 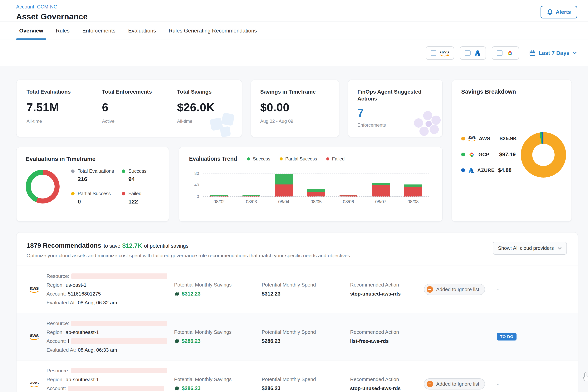 I want to click on stat-subtitle: Aug 02 - Aug 09, so click(x=300, y=121).